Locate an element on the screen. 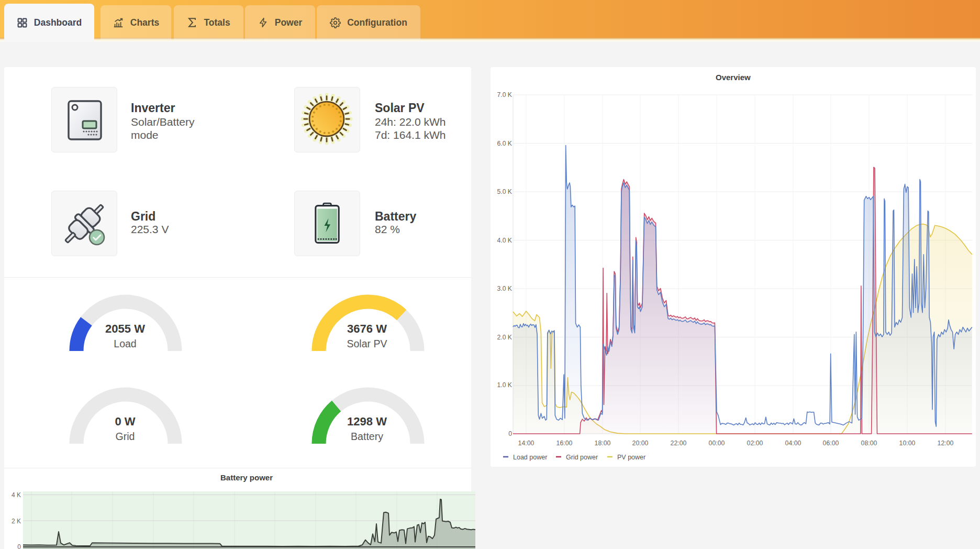  svg-text: 2 K is located at coordinates (16, 521).